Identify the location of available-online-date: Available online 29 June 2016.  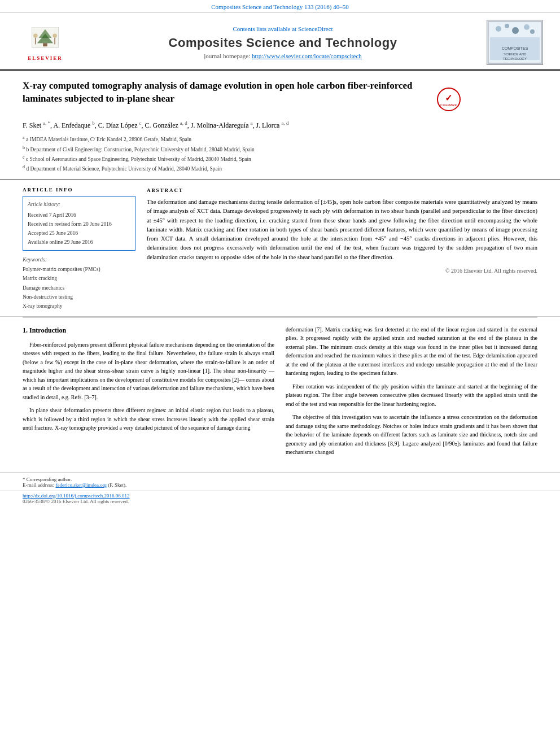
(79, 242).